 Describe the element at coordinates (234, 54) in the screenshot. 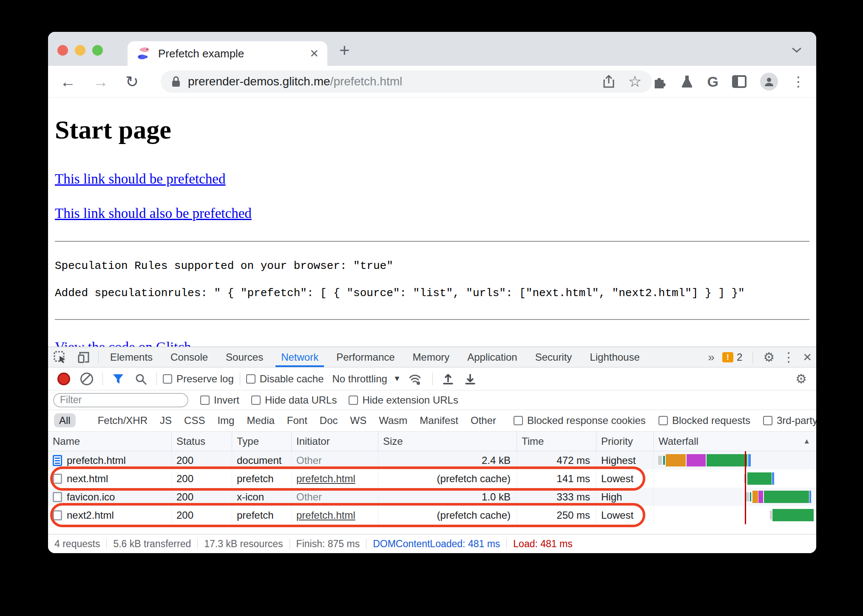

I see `tab-title: Prefetch example` at that location.